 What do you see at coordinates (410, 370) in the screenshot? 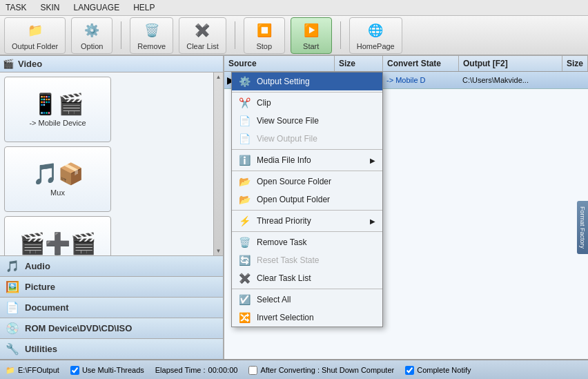
I see `complete-notify-checkbox` at bounding box center [410, 370].